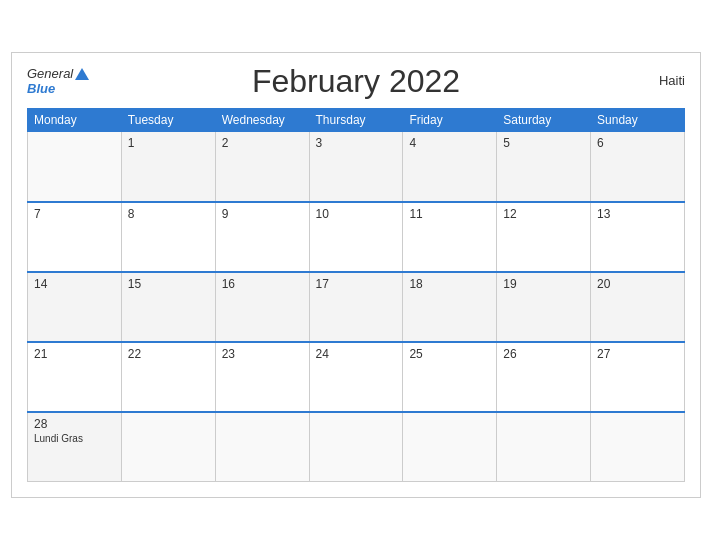 The height and width of the screenshot is (550, 712). I want to click on calendar-cell: 6, so click(638, 167).